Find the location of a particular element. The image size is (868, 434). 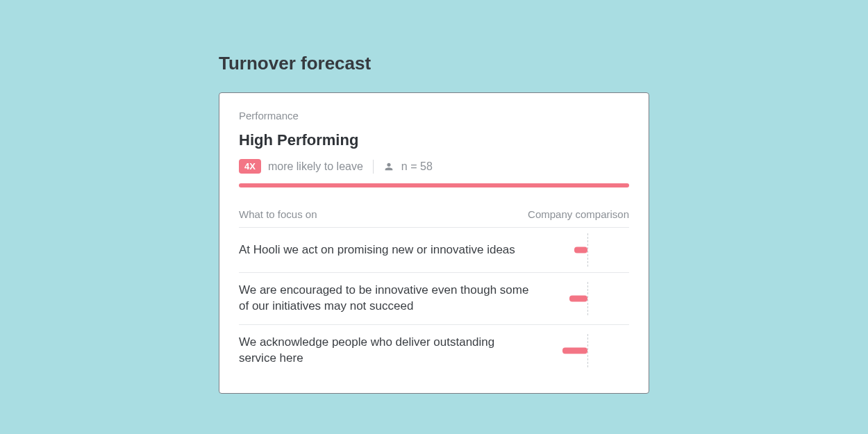

n-label: n = 58 is located at coordinates (417, 167).